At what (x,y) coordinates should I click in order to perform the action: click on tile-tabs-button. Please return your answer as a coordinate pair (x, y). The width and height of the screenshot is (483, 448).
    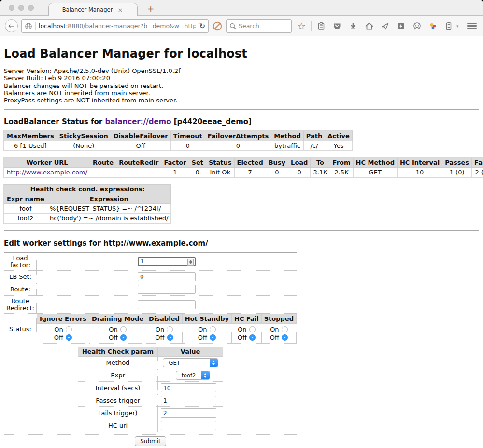
    Looking at the image, I should click on (482, 26).